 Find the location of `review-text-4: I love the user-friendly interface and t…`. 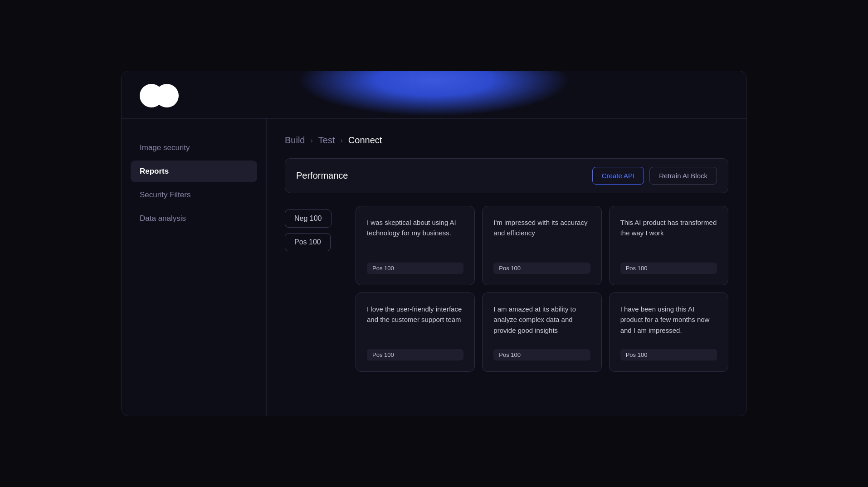

review-text-4: I love the user-friendly interface and t… is located at coordinates (415, 322).